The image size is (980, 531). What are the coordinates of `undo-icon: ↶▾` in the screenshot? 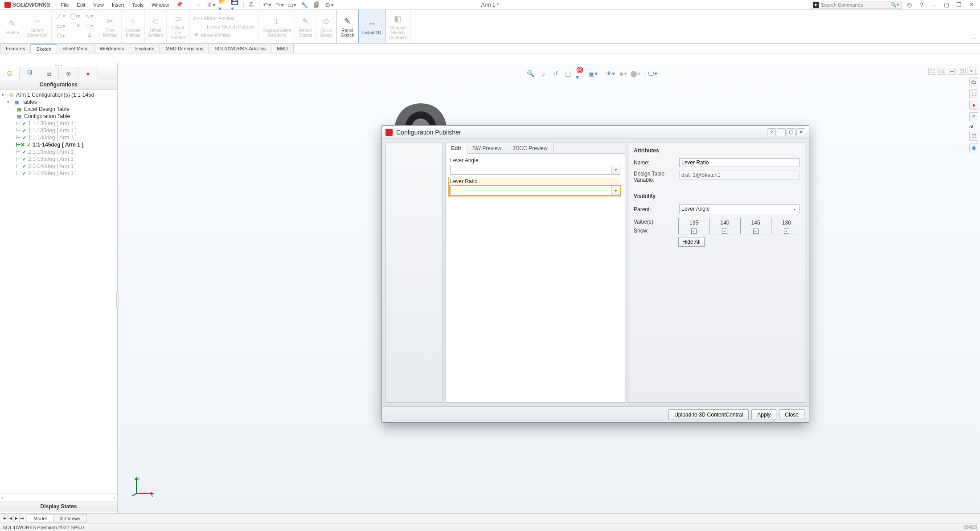 It's located at (267, 5).